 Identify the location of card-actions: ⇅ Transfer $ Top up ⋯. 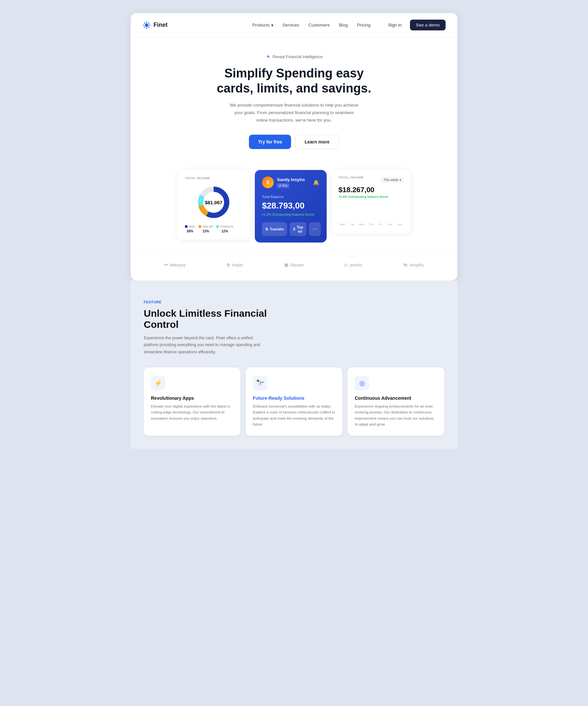
(291, 229).